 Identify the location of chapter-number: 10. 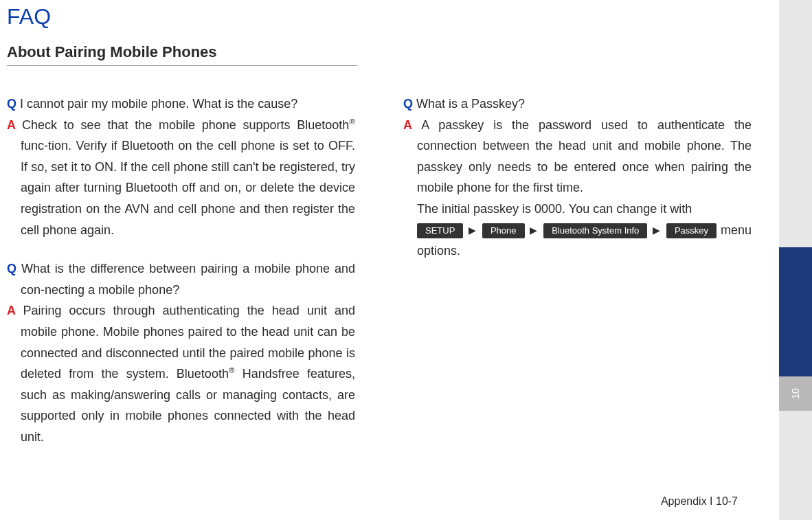
(796, 394).